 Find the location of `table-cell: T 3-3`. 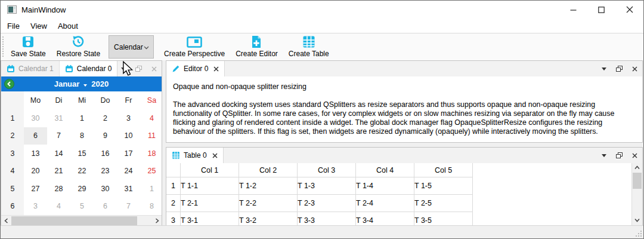

table-cell: T 3-3 is located at coordinates (327, 219).